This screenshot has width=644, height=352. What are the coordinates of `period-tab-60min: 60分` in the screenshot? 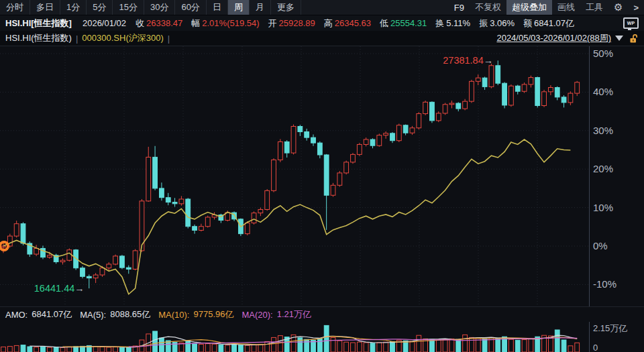 It's located at (191, 7).